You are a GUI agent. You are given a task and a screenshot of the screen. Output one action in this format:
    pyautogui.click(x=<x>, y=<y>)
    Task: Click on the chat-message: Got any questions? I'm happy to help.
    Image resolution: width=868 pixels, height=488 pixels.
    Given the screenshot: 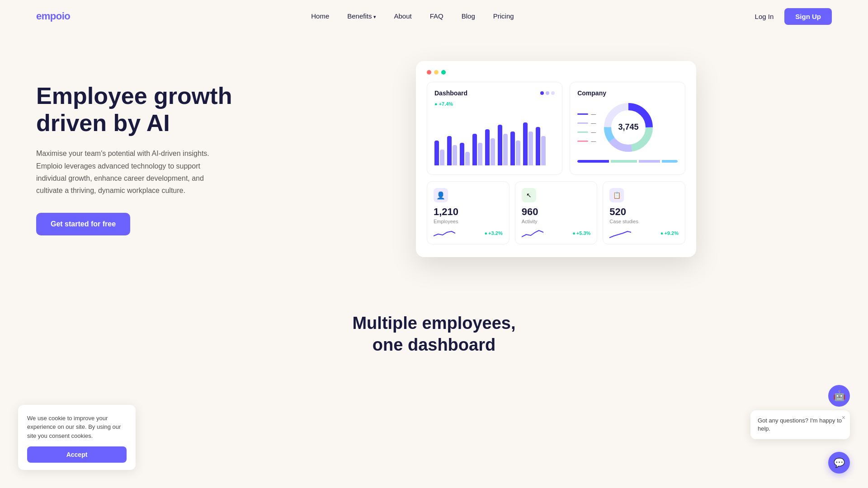 What is the action you would take?
    pyautogui.click(x=800, y=425)
    